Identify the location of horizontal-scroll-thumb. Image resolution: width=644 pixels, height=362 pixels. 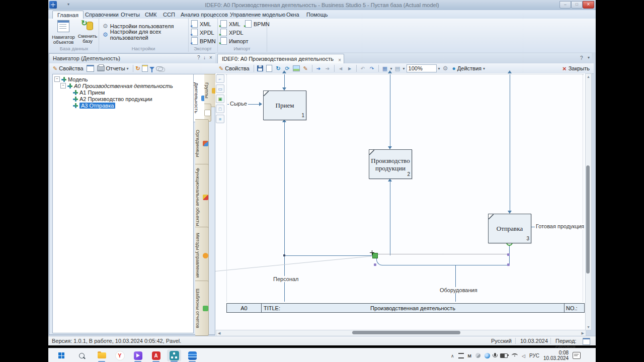
(407, 333).